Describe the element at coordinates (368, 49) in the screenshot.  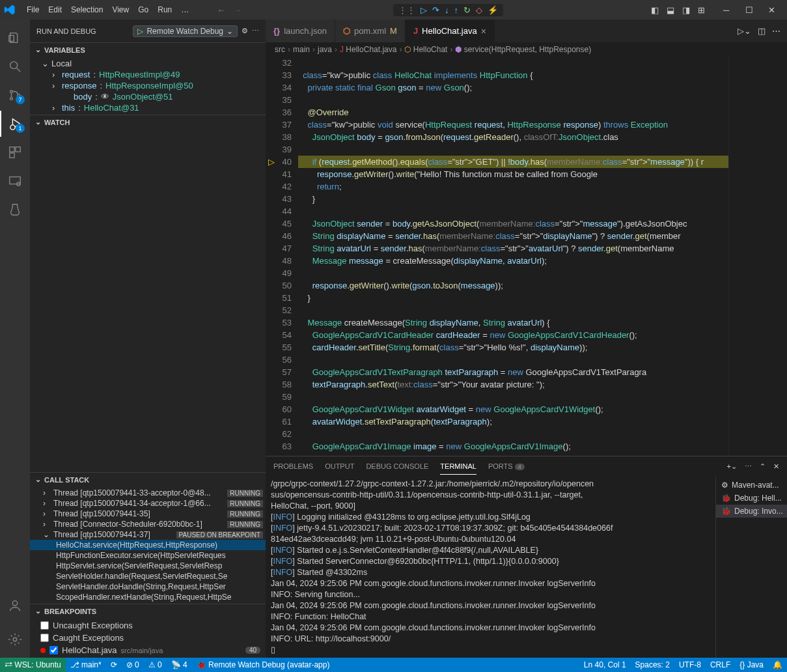
I see `crumb-item: J HelloChat.java` at that location.